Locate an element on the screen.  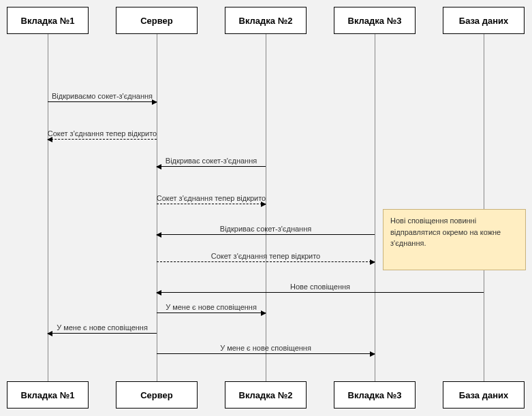
lifeline-db is located at coordinates (484, 208).